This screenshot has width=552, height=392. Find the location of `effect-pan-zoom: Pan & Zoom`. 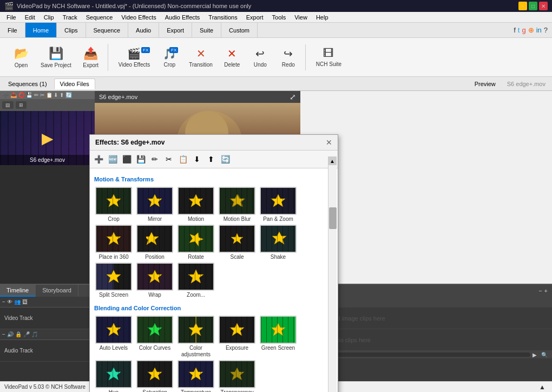

effect-pan-zoom: Pan & Zoom is located at coordinates (278, 205).